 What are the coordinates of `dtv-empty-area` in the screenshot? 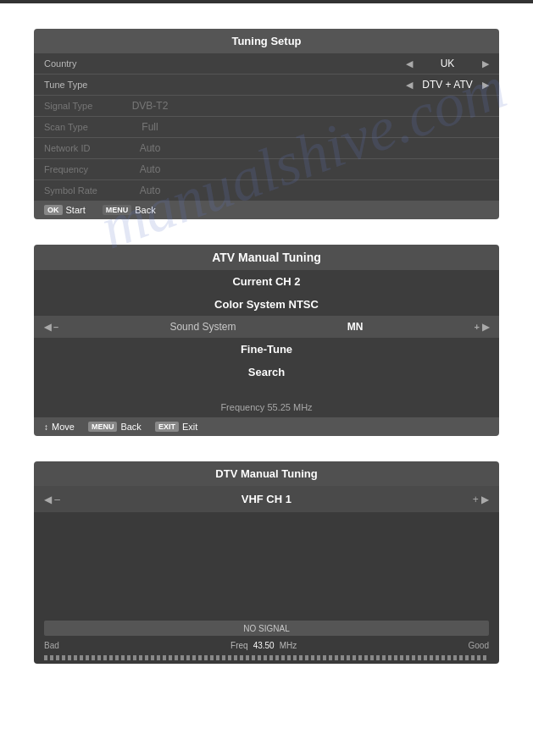 It's located at (266, 563).